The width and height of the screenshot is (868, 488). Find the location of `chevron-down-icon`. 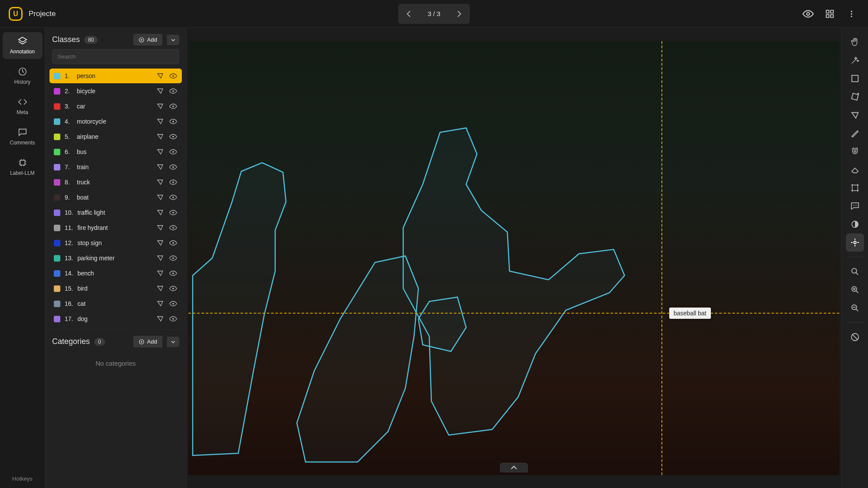

chevron-down-icon is located at coordinates (173, 342).